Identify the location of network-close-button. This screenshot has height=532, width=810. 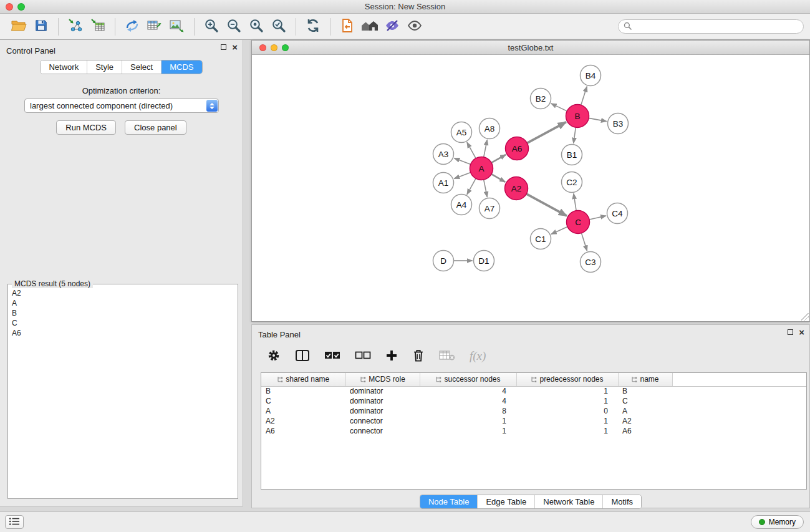
(263, 47).